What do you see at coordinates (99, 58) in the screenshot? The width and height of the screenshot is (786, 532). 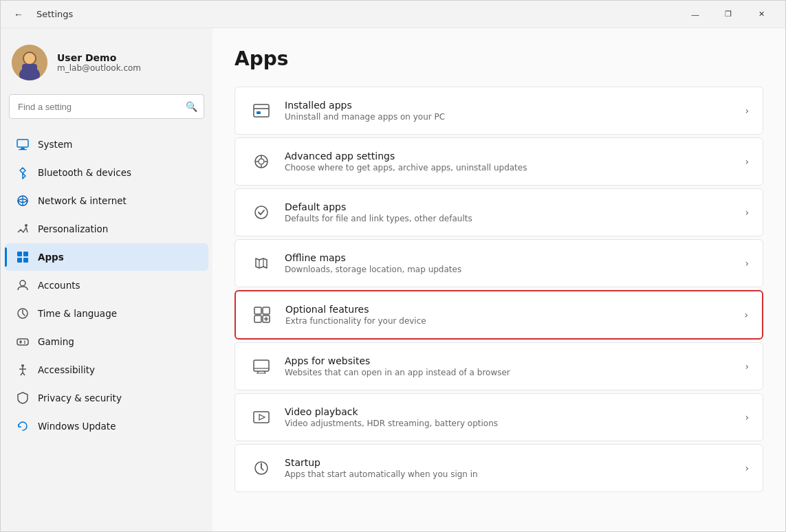 I see `user-name: User Demo` at bounding box center [99, 58].